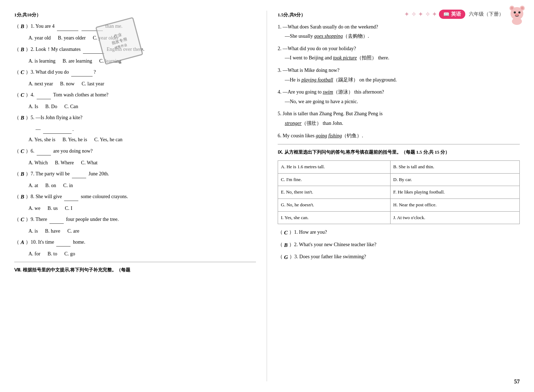  What do you see at coordinates (399, 119) in the screenshot?
I see `fill-q5: 5. John is taller than Zhang Peng. But Z…` at bounding box center [399, 119].